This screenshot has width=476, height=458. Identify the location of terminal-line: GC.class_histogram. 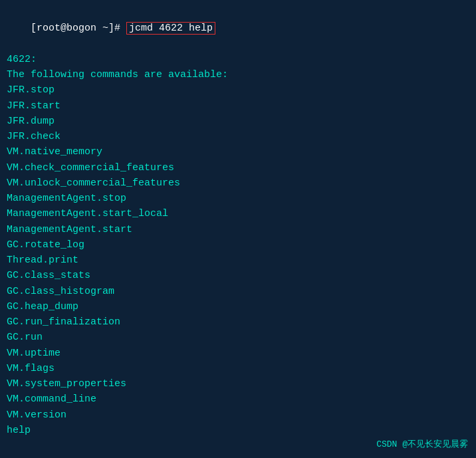
(238, 291).